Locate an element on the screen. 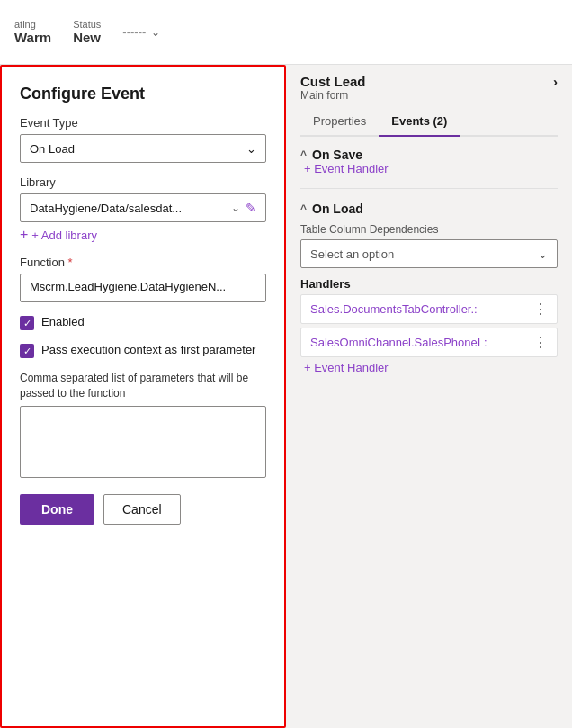 This screenshot has width=572, height=728. function-input: Mscrm.LeadHygiene.DataHygieneN... is located at coordinates (143, 288).